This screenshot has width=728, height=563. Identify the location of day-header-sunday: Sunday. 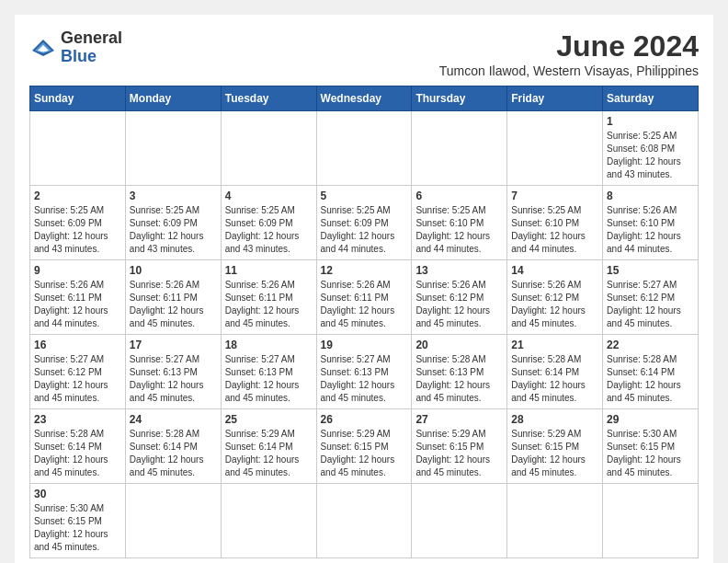
(78, 99).